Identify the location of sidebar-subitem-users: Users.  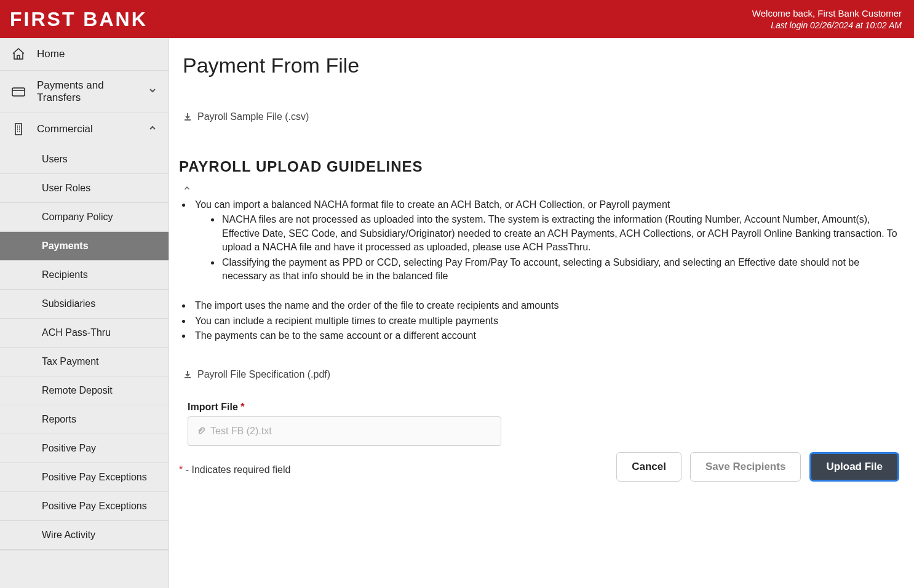
(84, 160).